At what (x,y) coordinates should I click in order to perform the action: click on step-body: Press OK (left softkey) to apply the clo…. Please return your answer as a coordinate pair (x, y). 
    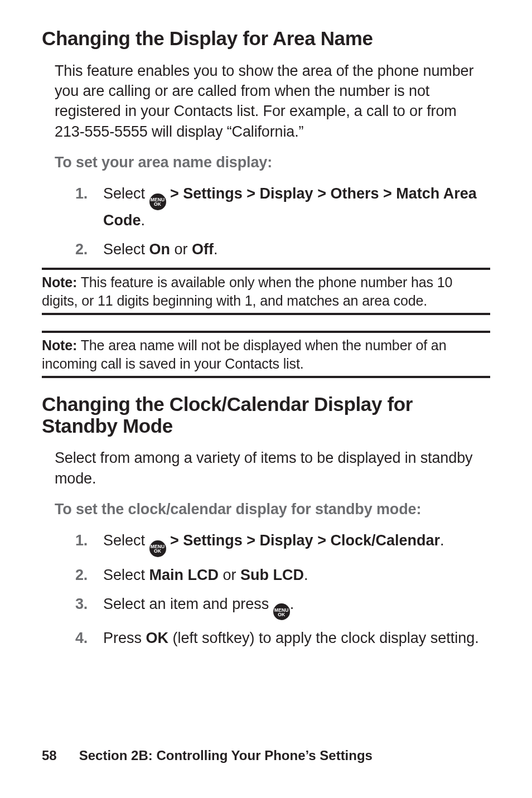
    Looking at the image, I should click on (297, 639).